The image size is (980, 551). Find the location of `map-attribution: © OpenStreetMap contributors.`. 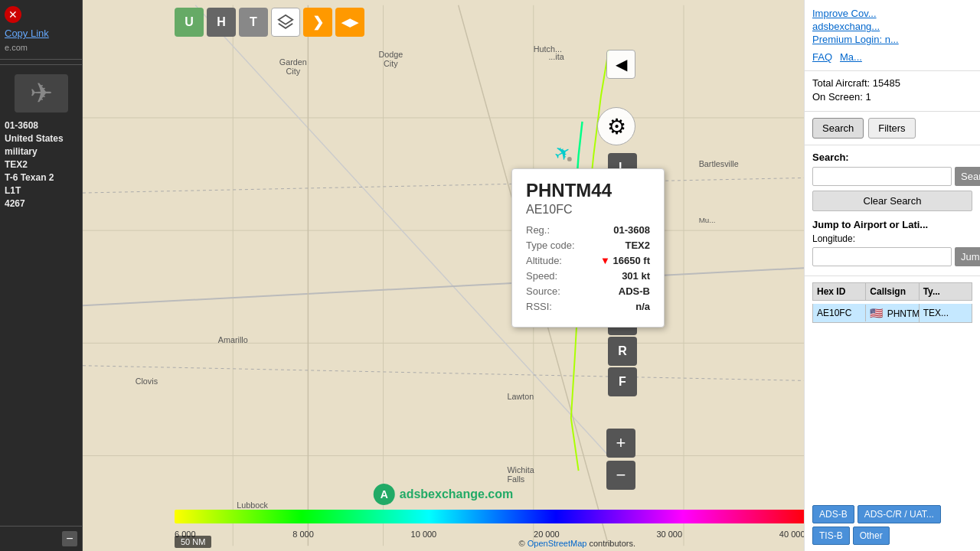

map-attribution: © OpenStreetMap contributors. is located at coordinates (577, 543).